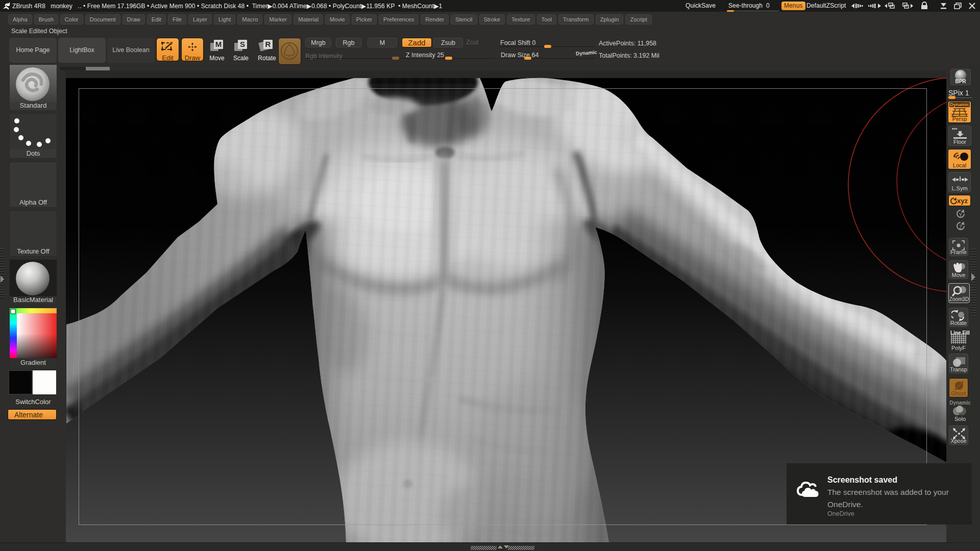 The height and width of the screenshot is (551, 980). What do you see at coordinates (218, 44) in the screenshot?
I see `svg-text: M` at bounding box center [218, 44].